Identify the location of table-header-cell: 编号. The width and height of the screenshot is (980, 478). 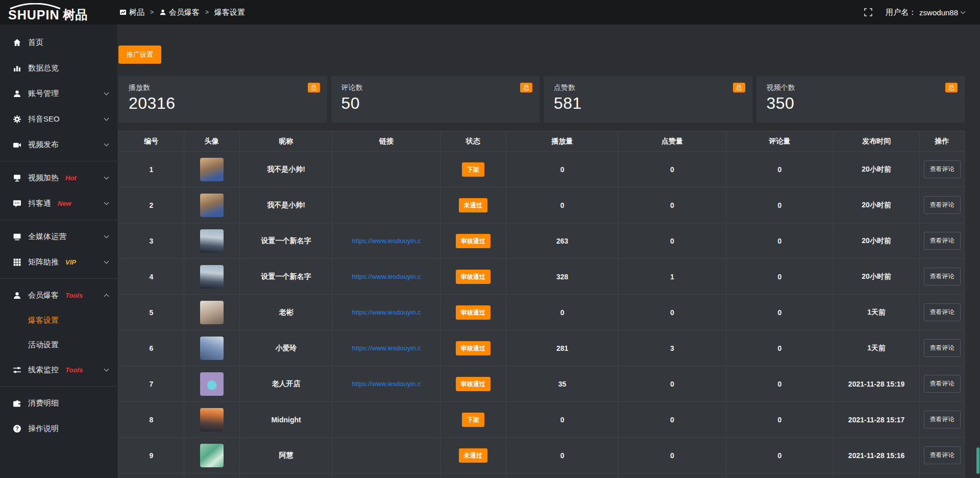
(152, 141).